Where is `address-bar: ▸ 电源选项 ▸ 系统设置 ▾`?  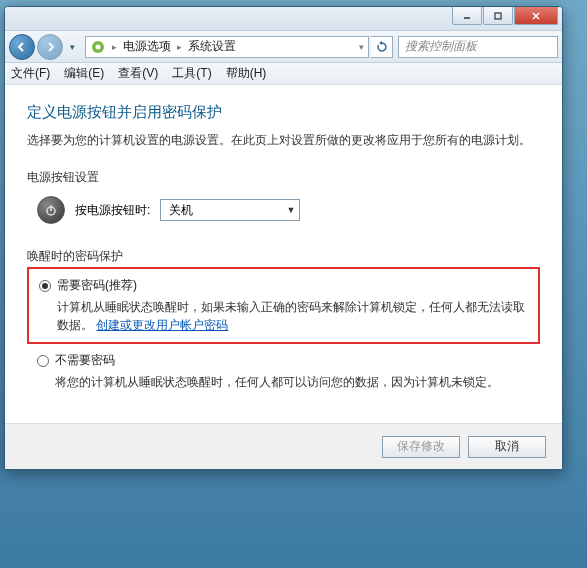 address-bar: ▸ 电源选项 ▸ 系统设置 ▾ is located at coordinates (227, 47).